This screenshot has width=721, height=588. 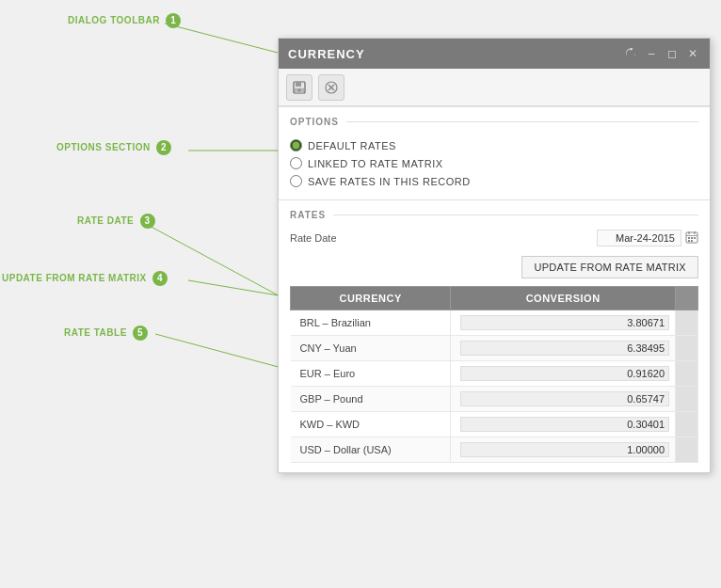 What do you see at coordinates (662, 54) in the screenshot?
I see `titlebar-icons: – ◻ ✕` at bounding box center [662, 54].